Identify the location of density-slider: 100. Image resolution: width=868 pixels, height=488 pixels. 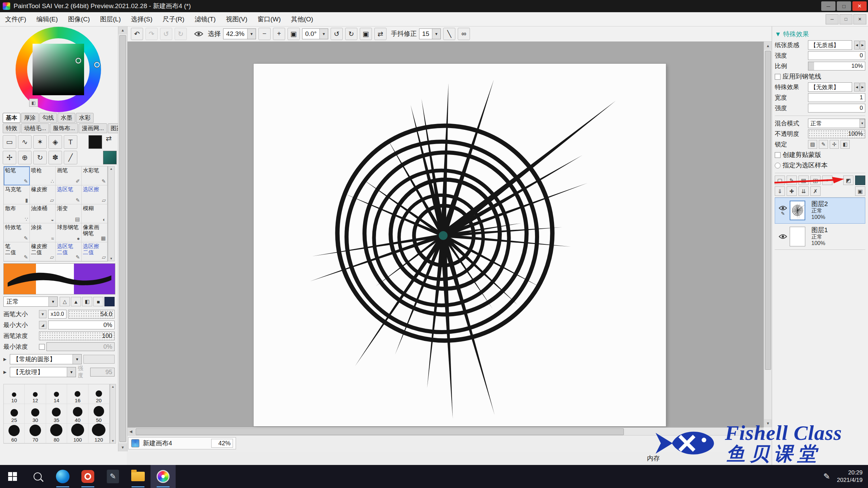
(77, 336).